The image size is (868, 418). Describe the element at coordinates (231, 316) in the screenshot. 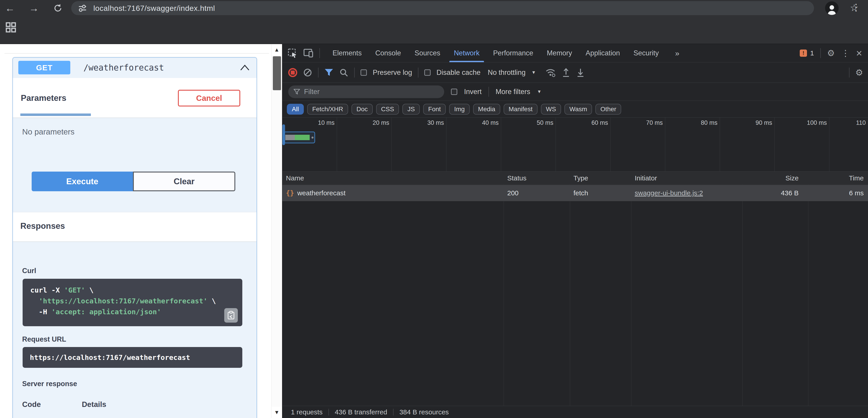

I see `copy-to-clipboard-button` at that location.